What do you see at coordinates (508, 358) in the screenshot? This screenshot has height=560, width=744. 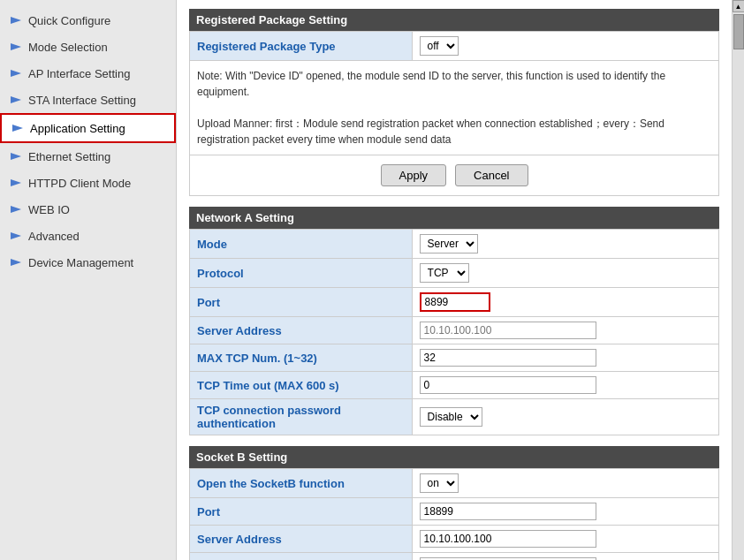 I see `max-tcp-input` at bounding box center [508, 358].